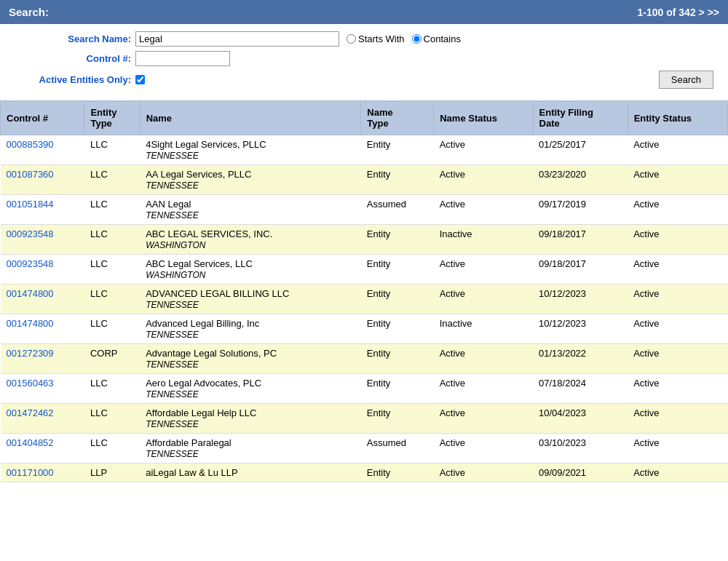 The height and width of the screenshot is (561, 728). I want to click on control-link: 001171000, so click(31, 473).